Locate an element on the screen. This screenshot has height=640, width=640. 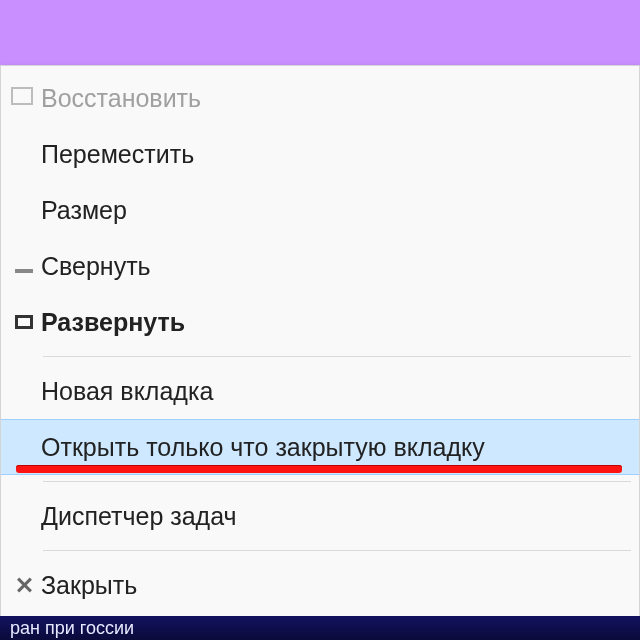
restore-icon is located at coordinates (24, 98).